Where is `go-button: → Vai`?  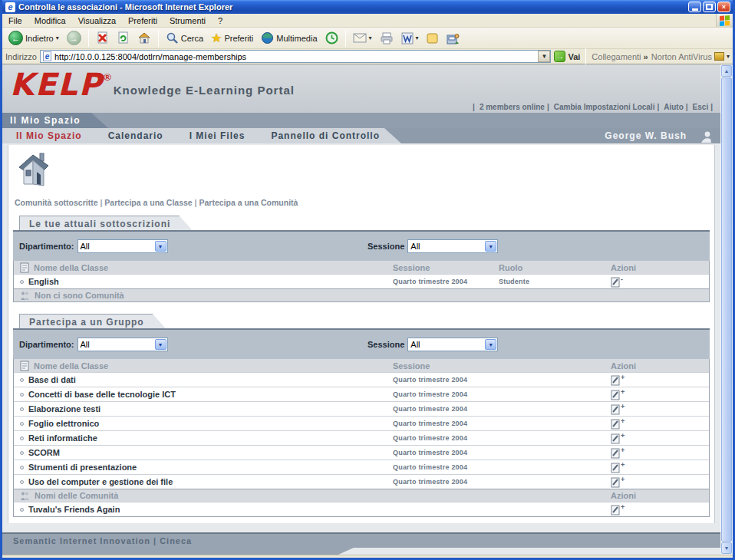 go-button: → Vai is located at coordinates (567, 57).